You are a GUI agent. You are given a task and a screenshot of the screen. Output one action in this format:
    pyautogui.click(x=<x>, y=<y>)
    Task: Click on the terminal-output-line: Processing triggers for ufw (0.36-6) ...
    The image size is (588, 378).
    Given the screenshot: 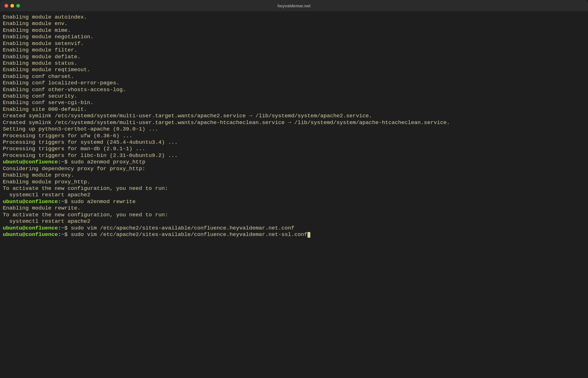 What is the action you would take?
    pyautogui.click(x=294, y=136)
    